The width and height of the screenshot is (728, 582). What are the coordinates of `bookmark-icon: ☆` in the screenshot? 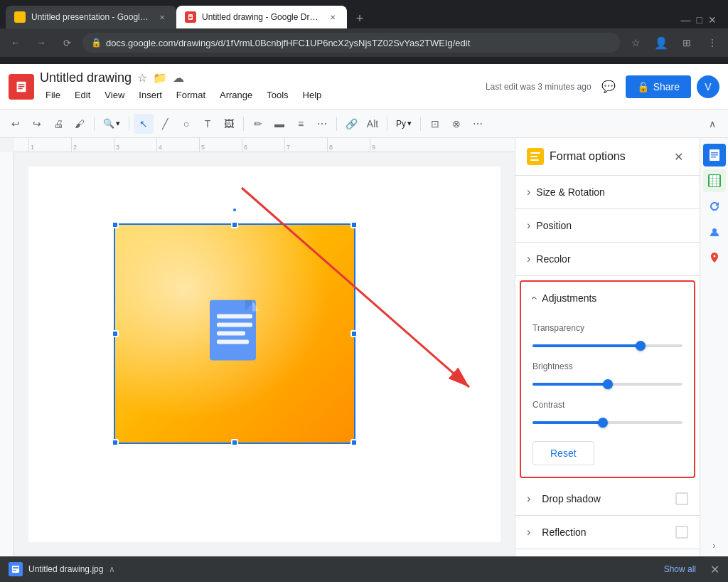 It's located at (636, 43).